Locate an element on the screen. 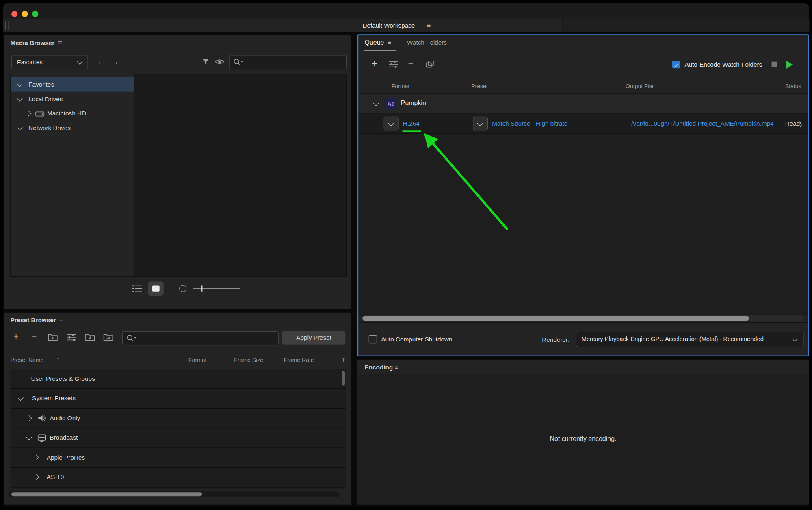 The width and height of the screenshot is (812, 510). tree-item-local-drives: Local Drives is located at coordinates (72, 99).